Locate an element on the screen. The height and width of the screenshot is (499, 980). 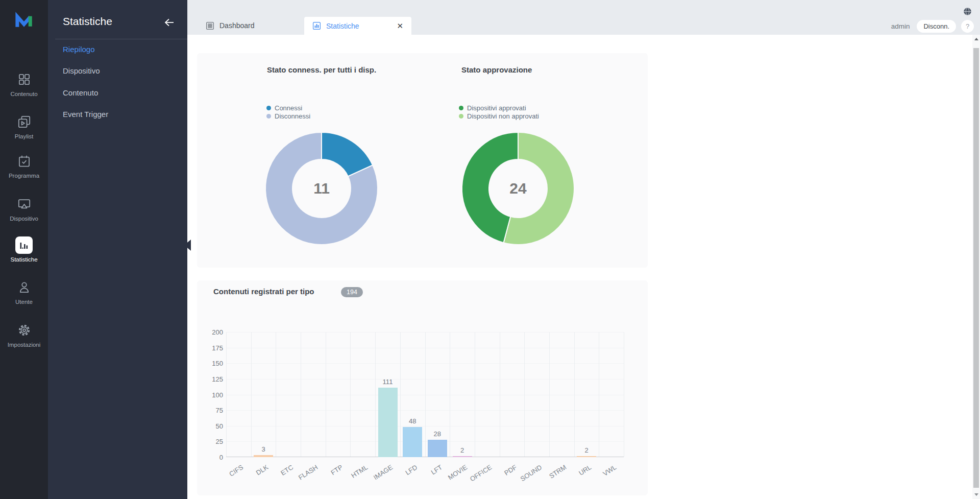
x-axis-tick-label: ETC is located at coordinates (287, 470).